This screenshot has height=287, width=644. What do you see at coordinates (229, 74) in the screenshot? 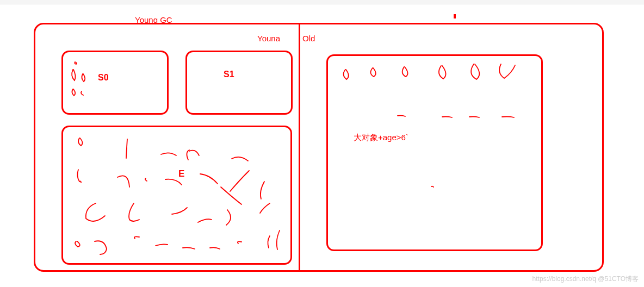
I see `label-s1: S1` at bounding box center [229, 74].